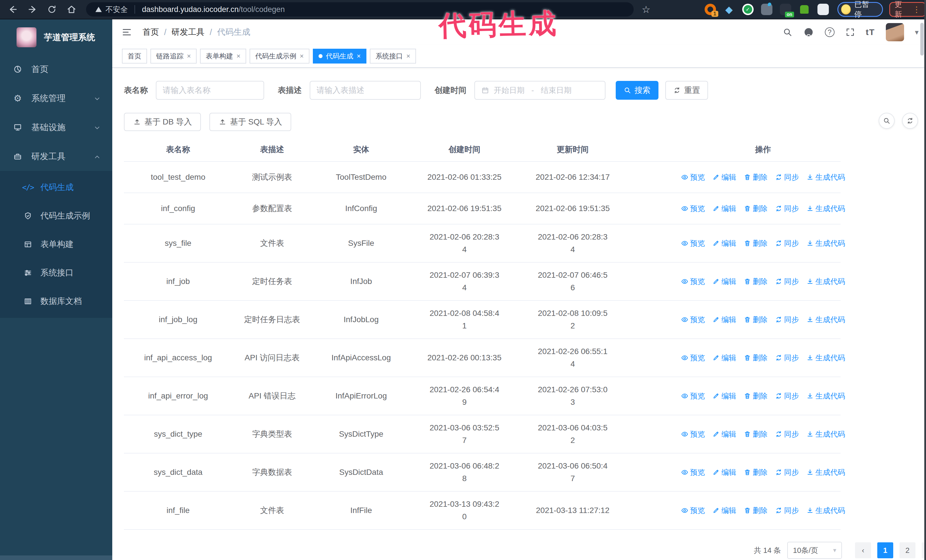 The width and height of the screenshot is (926, 560). Describe the element at coordinates (870, 32) in the screenshot. I see `font-size-icon: tT` at that location.